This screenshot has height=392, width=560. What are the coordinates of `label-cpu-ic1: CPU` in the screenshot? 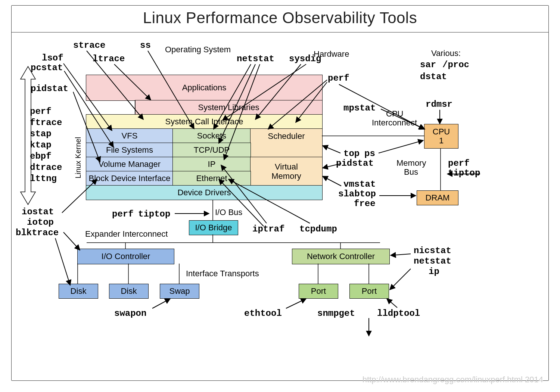 It's located at (395, 114).